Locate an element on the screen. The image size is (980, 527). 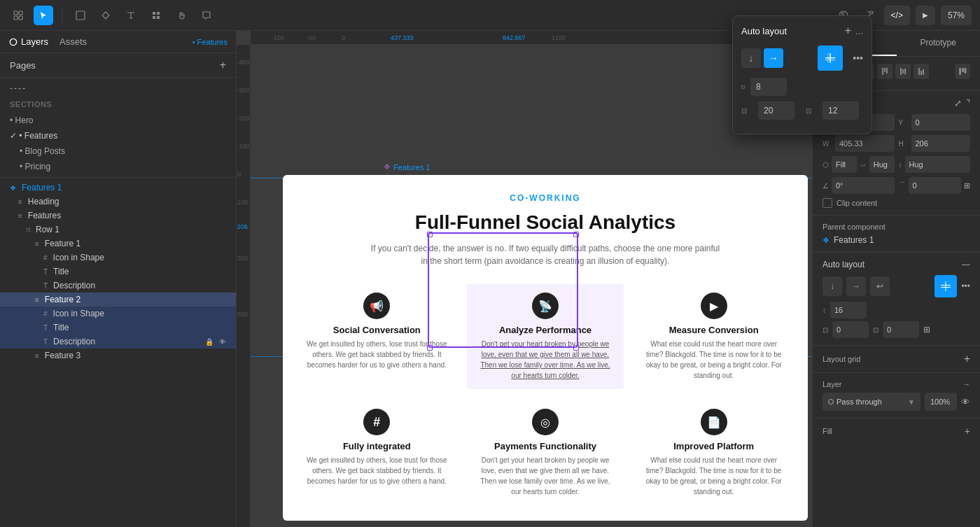
align-middle is located at coordinates (903, 71).